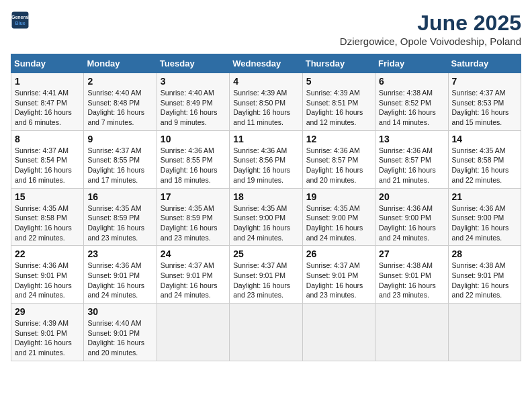 The height and width of the screenshot is (411, 532). Describe the element at coordinates (485, 139) in the screenshot. I see `day-number: 14` at that location.